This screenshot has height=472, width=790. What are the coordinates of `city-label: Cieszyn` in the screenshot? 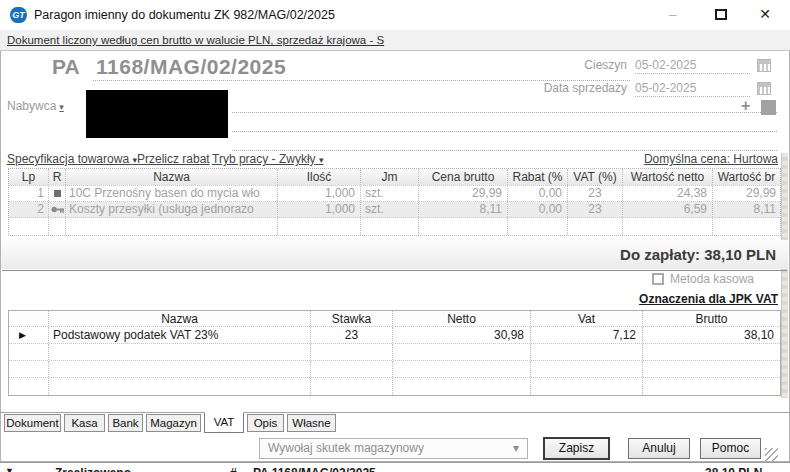 It's located at (606, 65).